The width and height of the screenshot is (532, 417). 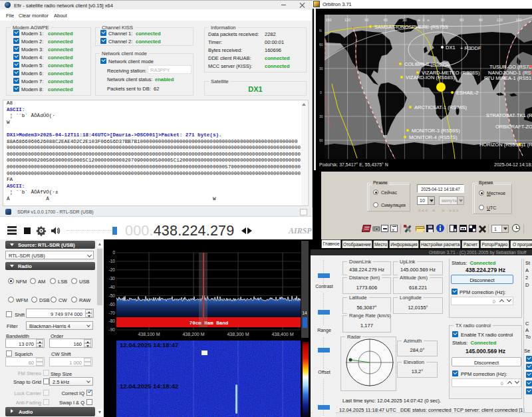 I want to click on svg-text: -60, so click(x=112, y=305).